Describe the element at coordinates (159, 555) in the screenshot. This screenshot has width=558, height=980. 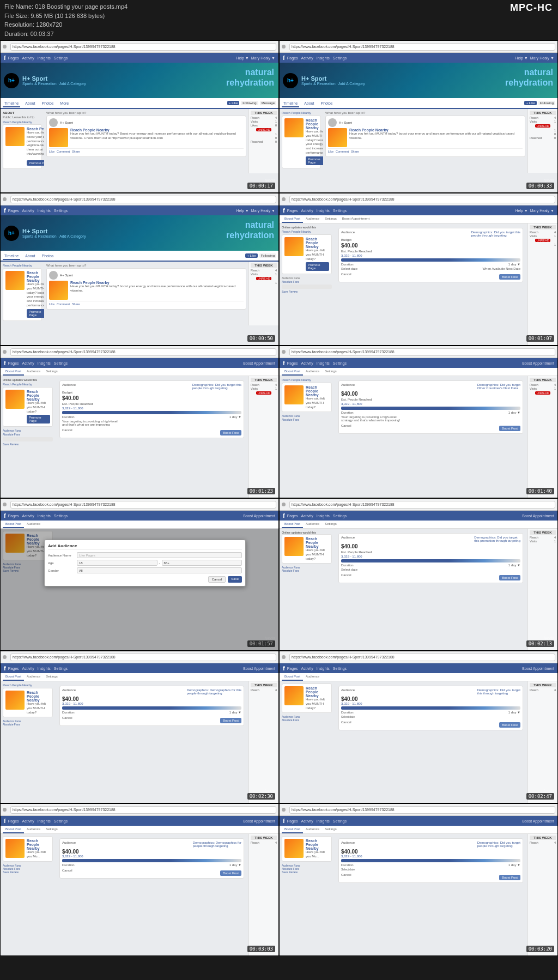
I see `audience-name-input: Like Pages` at that location.